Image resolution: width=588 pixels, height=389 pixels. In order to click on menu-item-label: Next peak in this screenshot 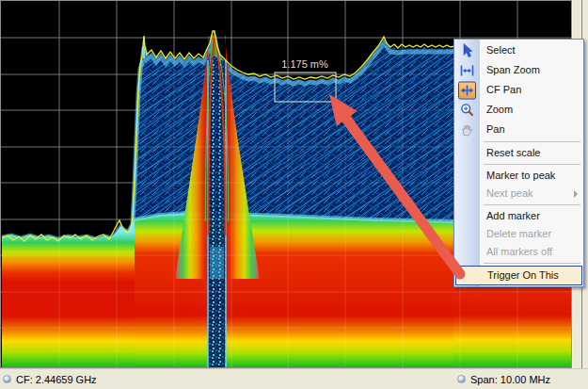, I will do `click(510, 193)`.